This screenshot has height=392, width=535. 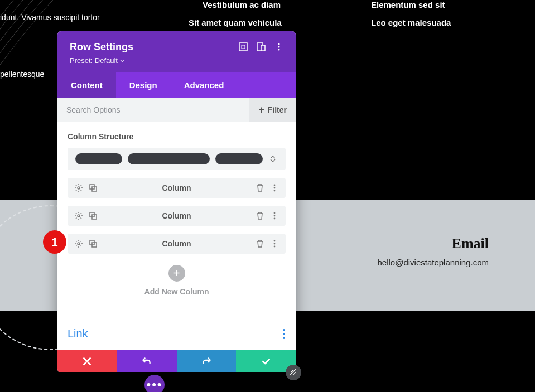 I want to click on add-column: + Add New Column, so click(x=176, y=277).